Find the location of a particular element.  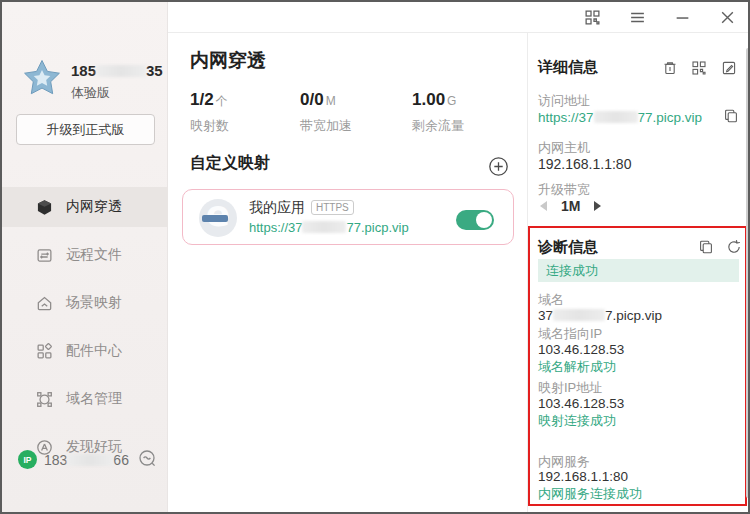

sidebar-item-nat-traversal: 内网穿透 is located at coordinates (85, 207).